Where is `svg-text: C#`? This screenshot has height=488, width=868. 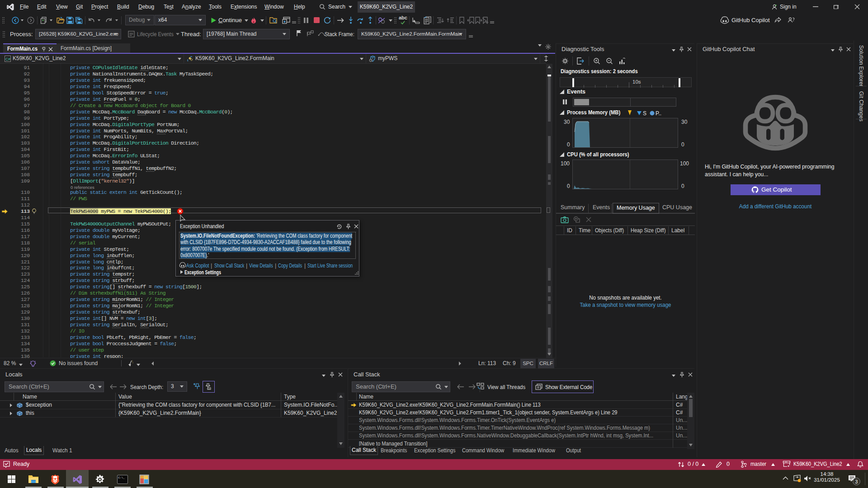
svg-text: C# is located at coordinates (8, 59).